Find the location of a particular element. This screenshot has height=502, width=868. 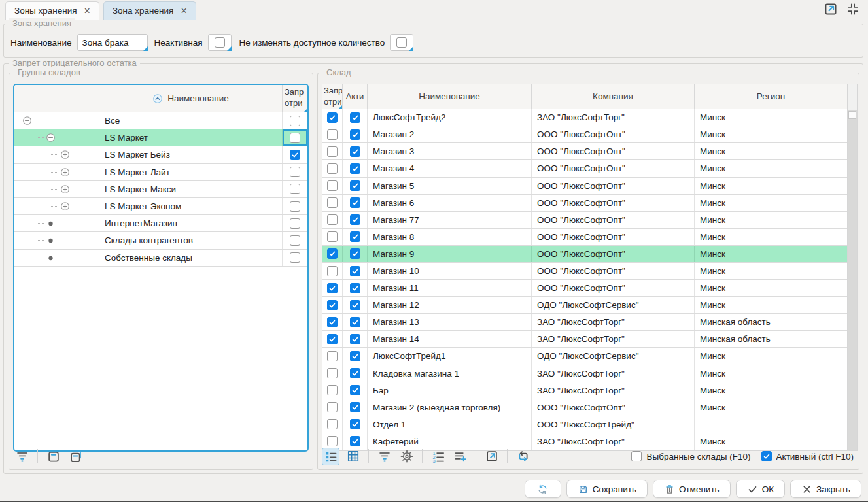

list-view-button is located at coordinates (331, 456).